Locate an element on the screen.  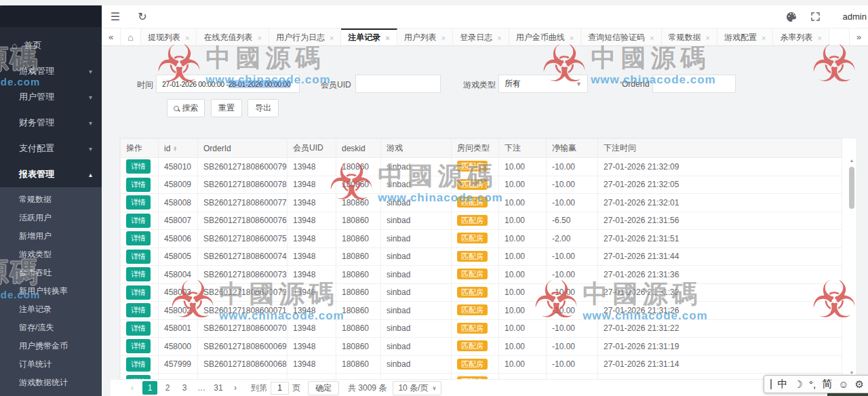
theme-palette-icon is located at coordinates (791, 17).